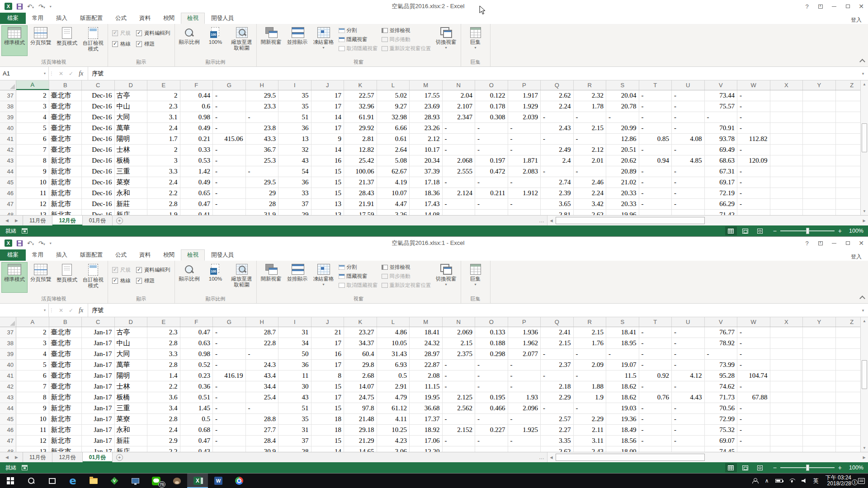 This screenshot has width=868, height=488. Describe the element at coordinates (99, 365) in the screenshot. I see `cell-C40: Jan-17` at that location.